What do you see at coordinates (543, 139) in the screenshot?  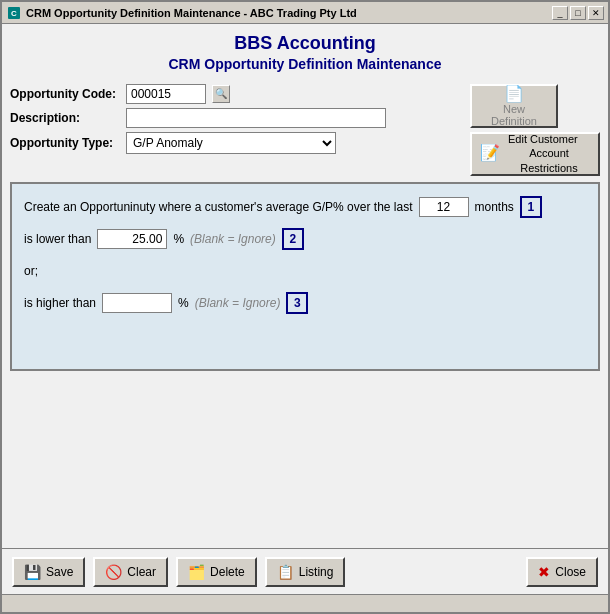 I see `edit-customer-line1: Edit Customer` at bounding box center [543, 139].